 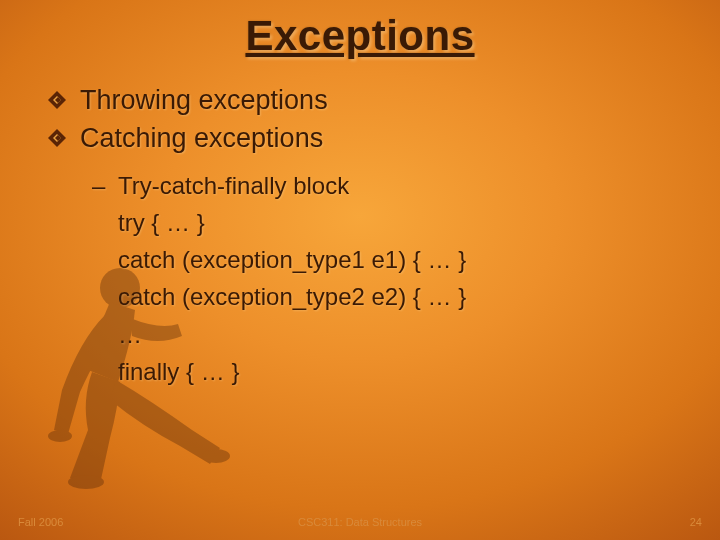 I want to click on bullet-item: Catching exceptions, so click(x=369, y=138).